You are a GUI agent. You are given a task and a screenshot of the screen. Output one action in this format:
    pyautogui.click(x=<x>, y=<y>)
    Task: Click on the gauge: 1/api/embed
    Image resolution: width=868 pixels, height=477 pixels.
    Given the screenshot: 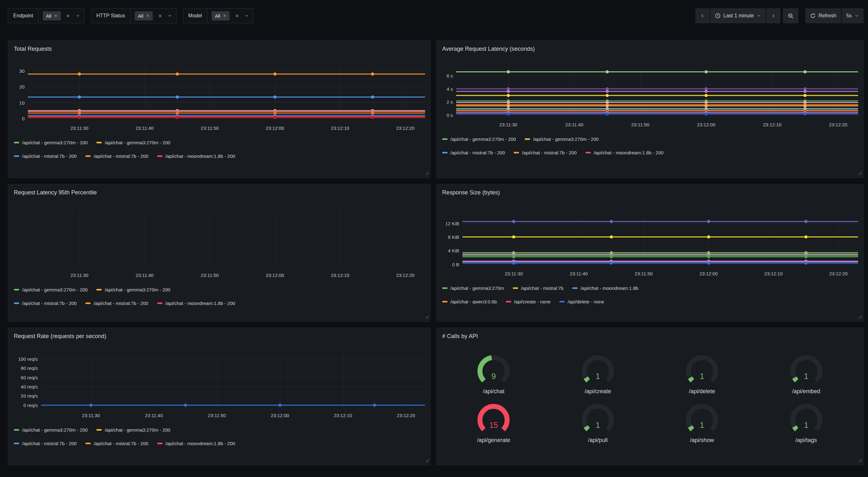 What is the action you would take?
    pyautogui.click(x=806, y=375)
    